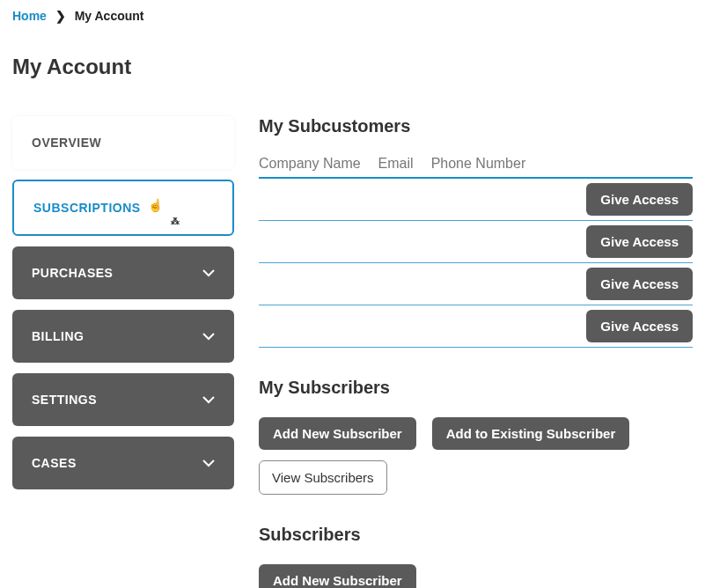 This screenshot has width=705, height=588. Describe the element at coordinates (475, 127) in the screenshot. I see `subcustomers-title: My Subcustomers` at that location.